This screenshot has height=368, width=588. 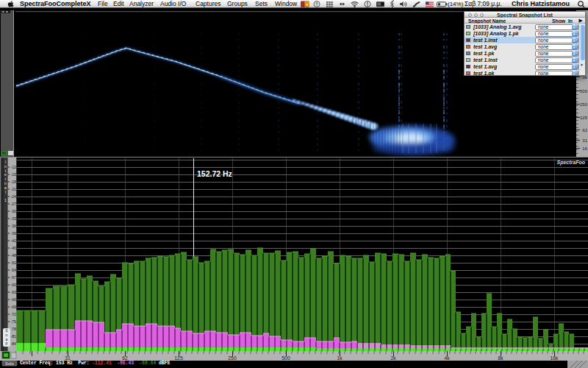 What do you see at coordinates (14, 174) in the screenshot?
I see `svg-text: -15` at bounding box center [14, 174].